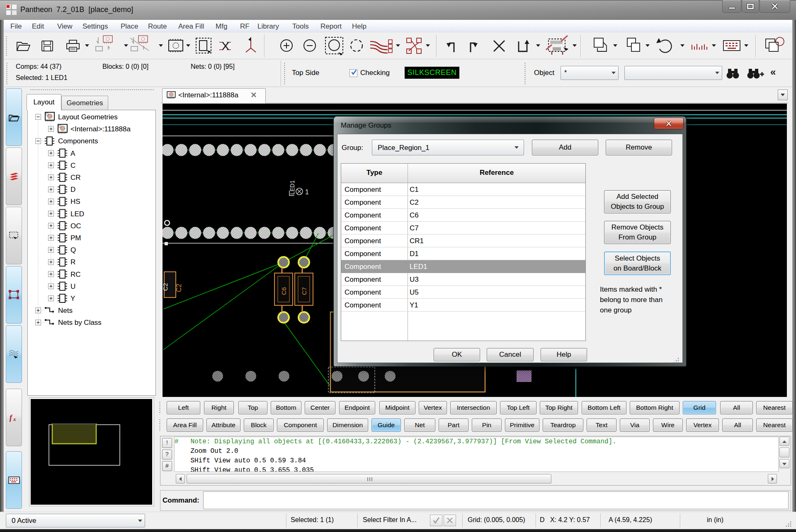 The height and width of the screenshot is (532, 796). Describe the element at coordinates (75, 201) in the screenshot. I see `svg-text: HS` at that location.